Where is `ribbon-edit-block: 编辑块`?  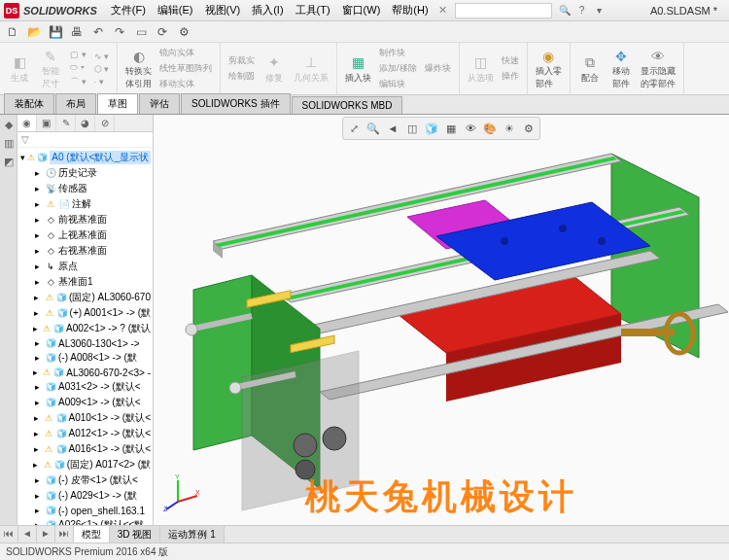 ribbon-edit-block: 编辑块 is located at coordinates (399, 84).